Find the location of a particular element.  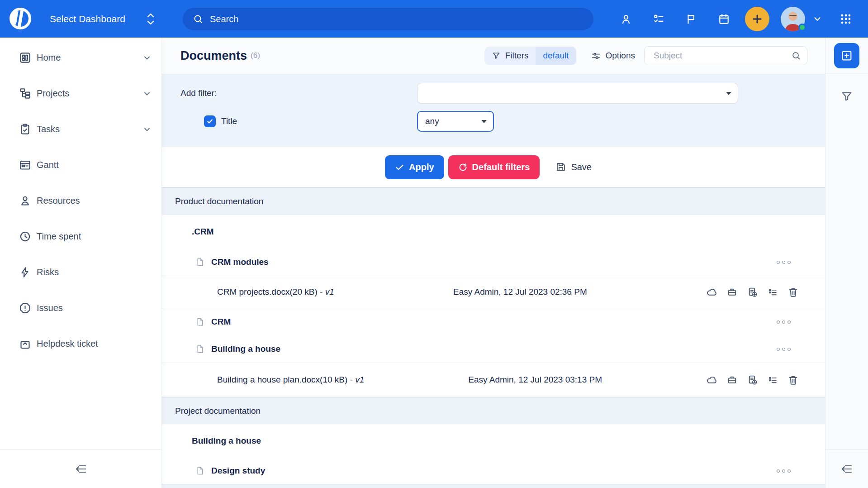

calendar-icon is located at coordinates (724, 19).